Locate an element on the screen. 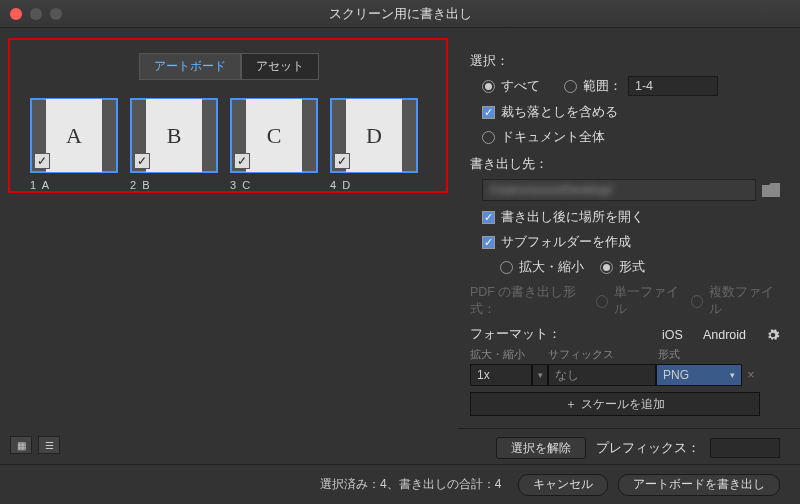 This screenshot has height=504, width=800. export-button: アートボードを書き出し is located at coordinates (699, 485).